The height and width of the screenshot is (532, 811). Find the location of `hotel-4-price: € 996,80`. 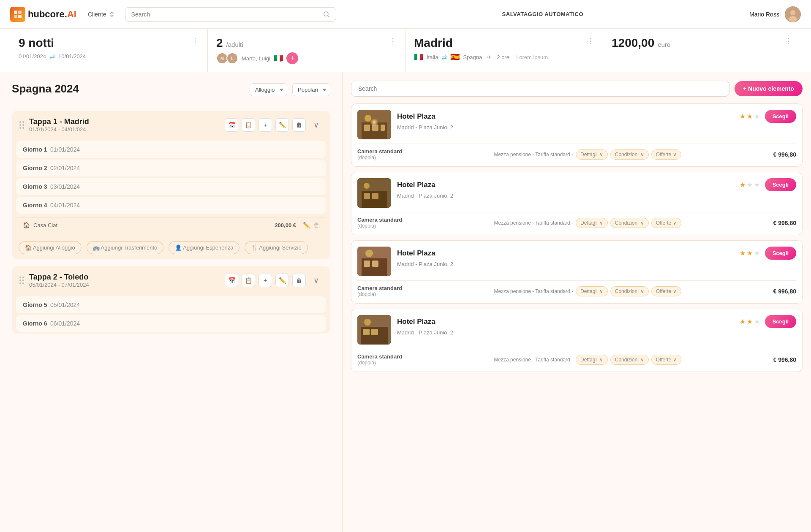

hotel-4-price: € 996,80 is located at coordinates (785, 360).